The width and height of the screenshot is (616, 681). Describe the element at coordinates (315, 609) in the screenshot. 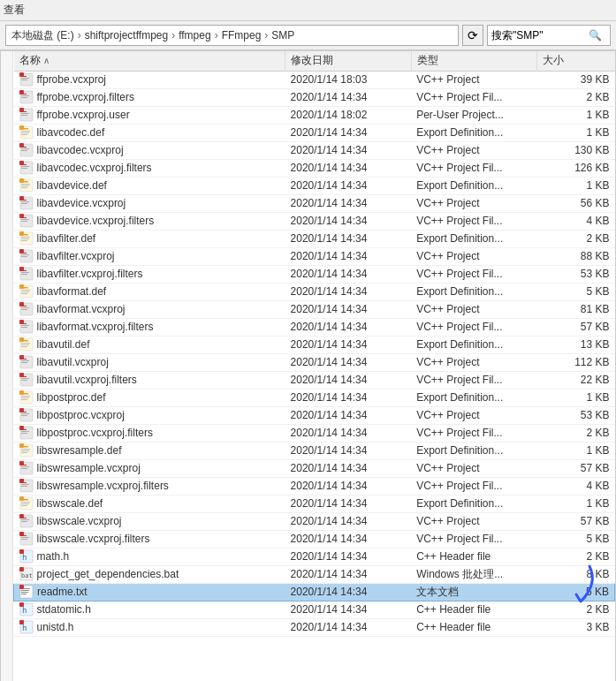

I see `table-row: hstdatomic.h2020/1/14 14:34C++ Header fi…` at that location.